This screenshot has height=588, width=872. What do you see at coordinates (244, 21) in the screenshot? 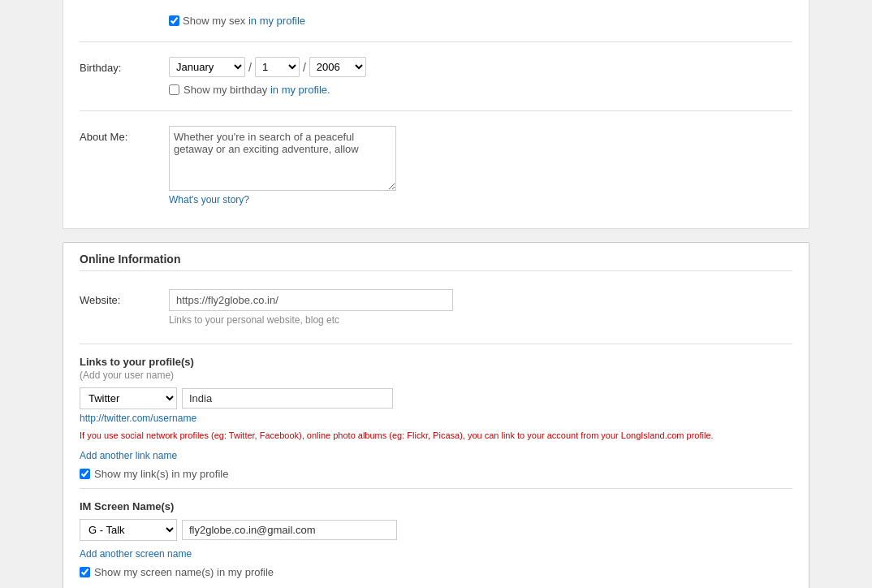
I see `show-sex-text: Show my sex in my profile` at bounding box center [244, 21].